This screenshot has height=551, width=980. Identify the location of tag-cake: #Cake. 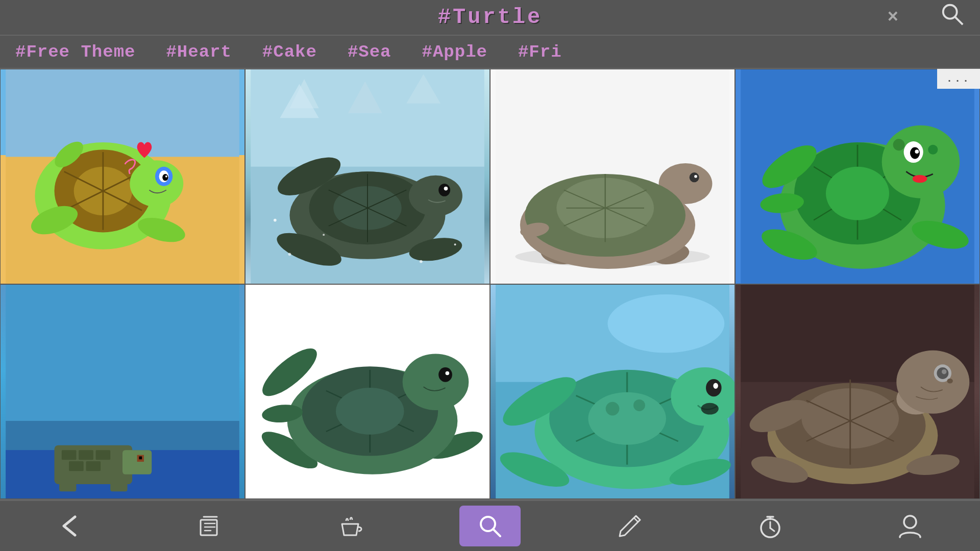
(290, 52).